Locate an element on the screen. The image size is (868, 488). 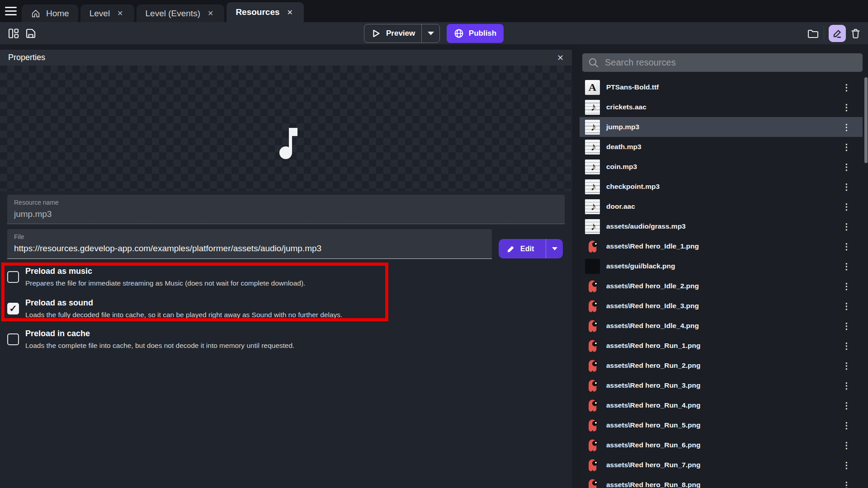
resource-name-label: checkpoint.mp3 is located at coordinates (633, 187).